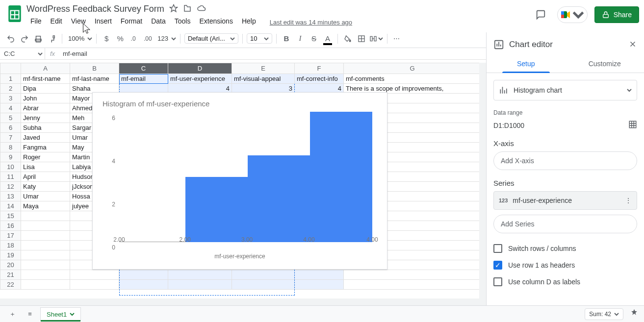  What do you see at coordinates (46, 118) in the screenshot?
I see `cell: Jenny` at bounding box center [46, 118].